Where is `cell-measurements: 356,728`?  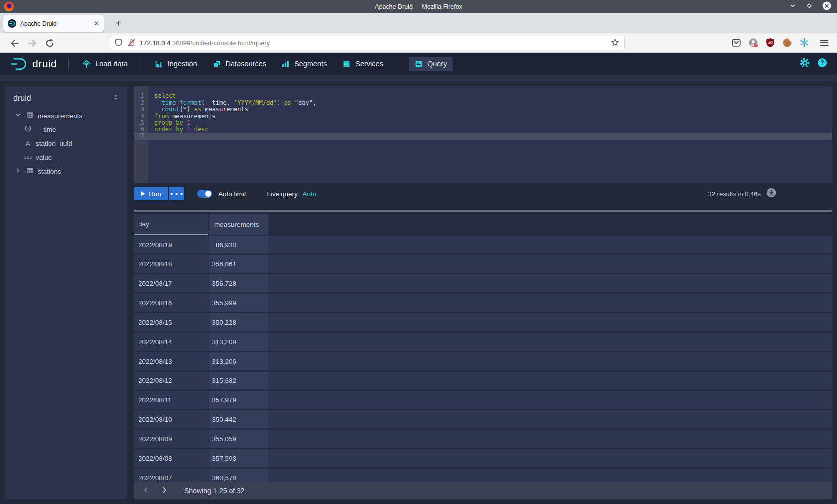 cell-measurements: 356,728 is located at coordinates (239, 283).